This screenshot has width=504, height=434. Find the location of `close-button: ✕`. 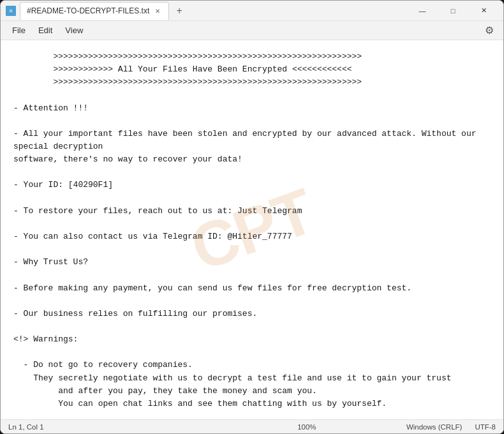

close-button: ✕ is located at coordinates (484, 11).